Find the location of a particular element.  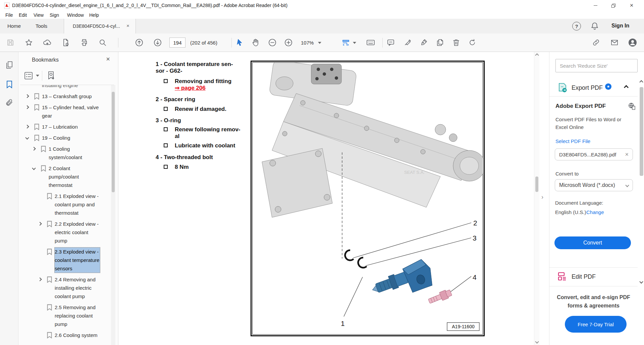

convert-format-dropdown: Microsoft Word (*.docx) is located at coordinates (594, 185).